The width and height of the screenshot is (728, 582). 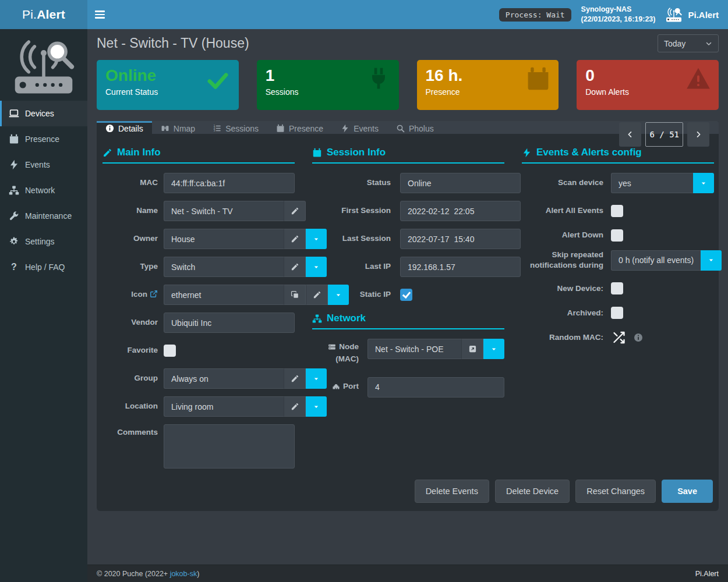 What do you see at coordinates (563, 183) in the screenshot?
I see `scan-device-label: Scan device` at bounding box center [563, 183].